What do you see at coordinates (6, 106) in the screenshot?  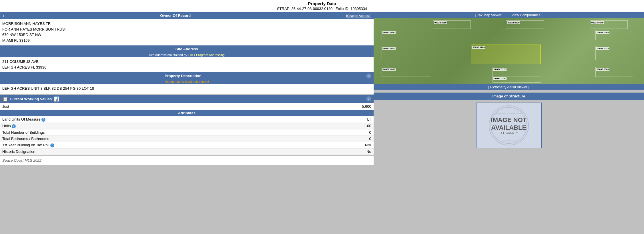 I see `just-label: Just` at bounding box center [6, 106].